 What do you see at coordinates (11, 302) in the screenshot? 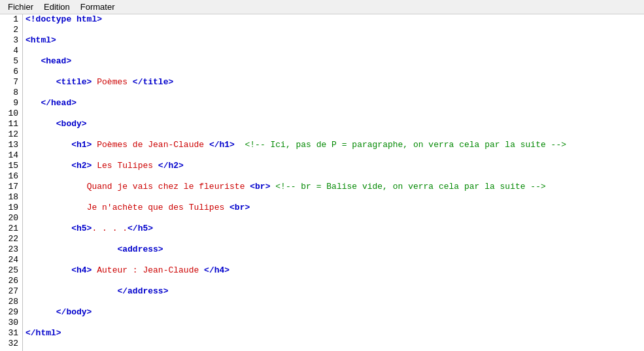
I see `line-num-28: 28` at bounding box center [11, 302].